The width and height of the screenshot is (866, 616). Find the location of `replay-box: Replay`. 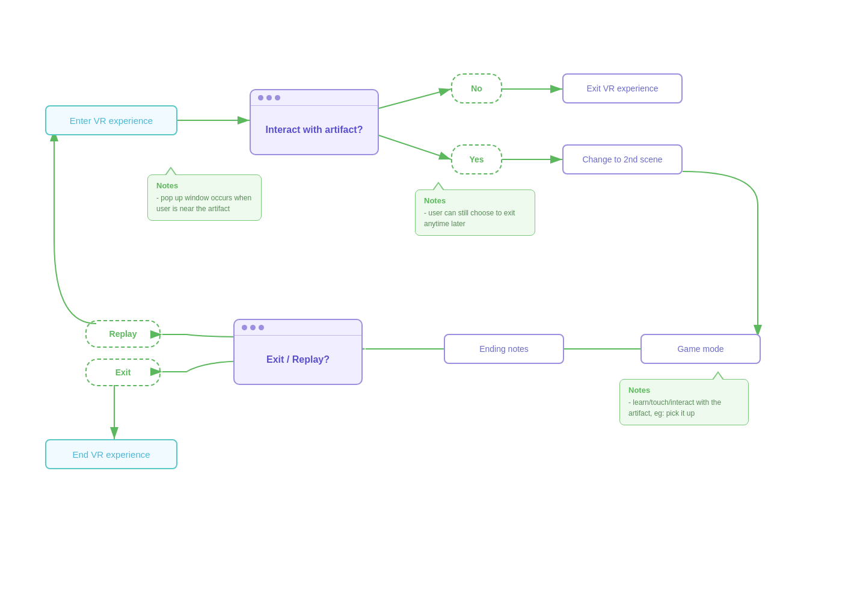

replay-box: Replay is located at coordinates (123, 334).